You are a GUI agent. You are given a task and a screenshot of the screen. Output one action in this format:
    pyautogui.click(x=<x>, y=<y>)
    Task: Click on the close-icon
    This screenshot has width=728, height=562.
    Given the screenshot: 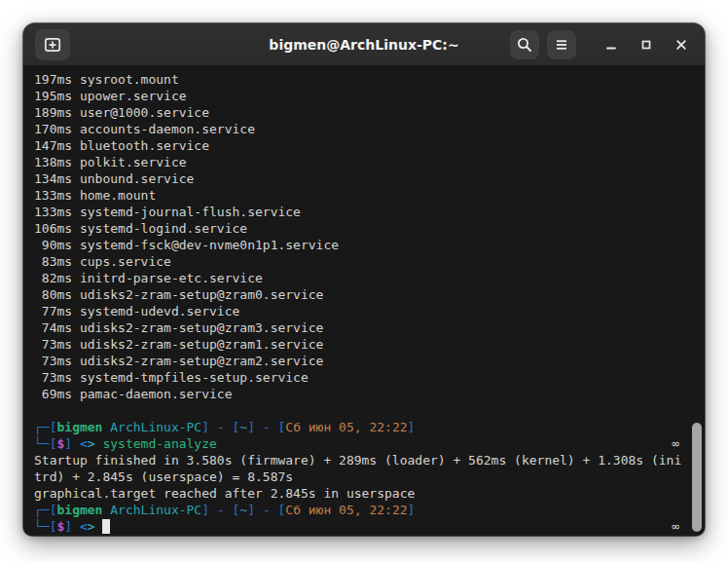 What is the action you would take?
    pyautogui.click(x=681, y=45)
    